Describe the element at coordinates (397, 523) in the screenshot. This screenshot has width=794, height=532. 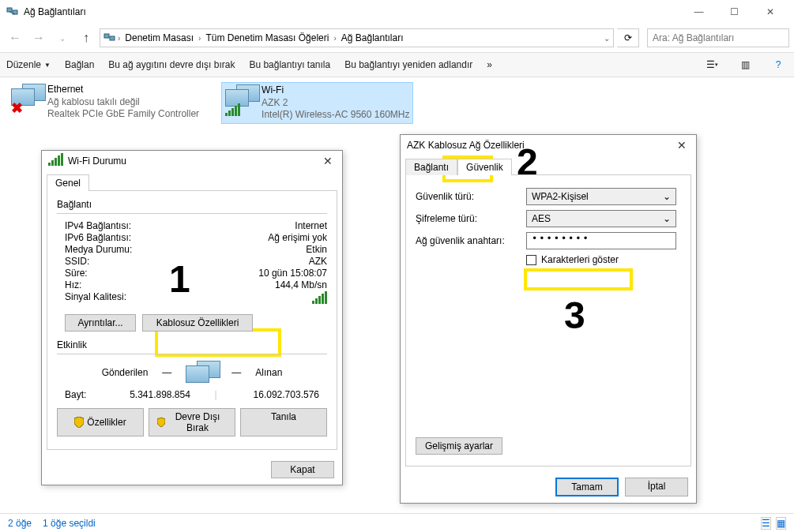
I see `status-bar: 2 öğe 1 öğe seçildi ☰ ▦` at that location.